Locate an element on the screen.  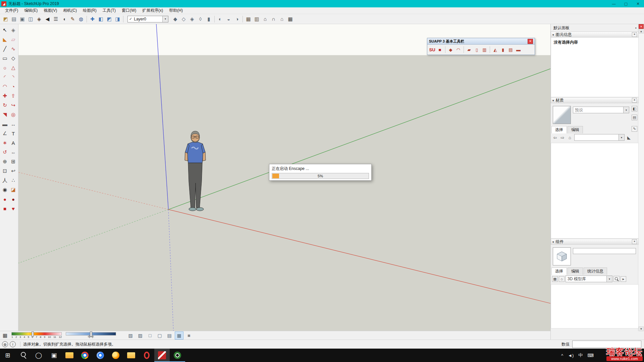
suapp-tool-icon-1: ● is located at coordinates (5, 199).